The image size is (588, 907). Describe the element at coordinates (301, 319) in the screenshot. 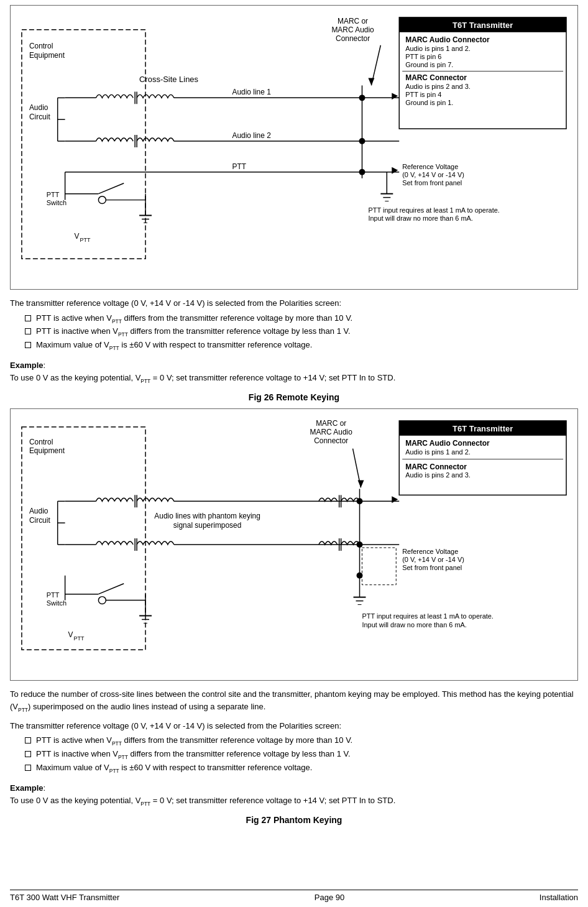

I see `bullet-item-1: PTT is active when VPTT differs from the…` at that location.